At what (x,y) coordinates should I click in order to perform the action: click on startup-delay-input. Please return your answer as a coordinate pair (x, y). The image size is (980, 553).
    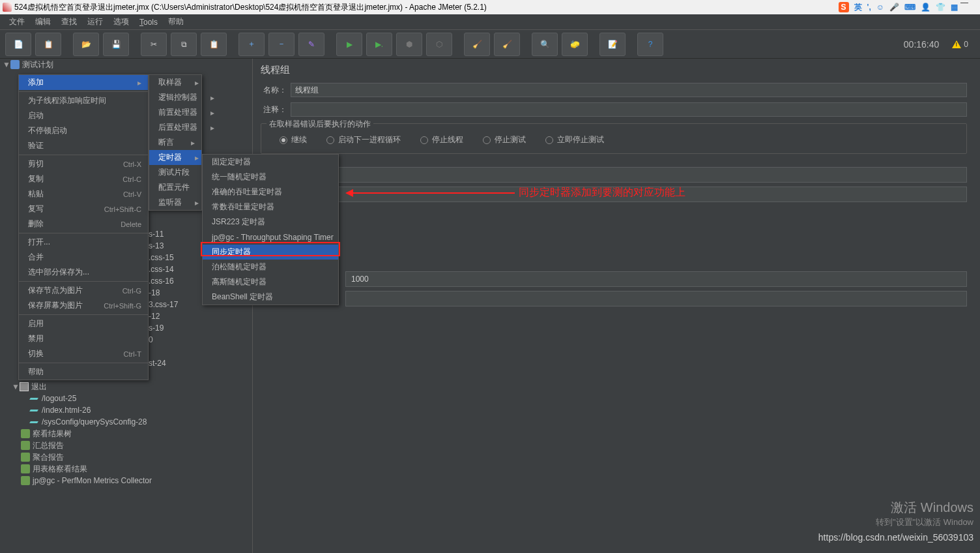
    Looking at the image, I should click on (656, 299).